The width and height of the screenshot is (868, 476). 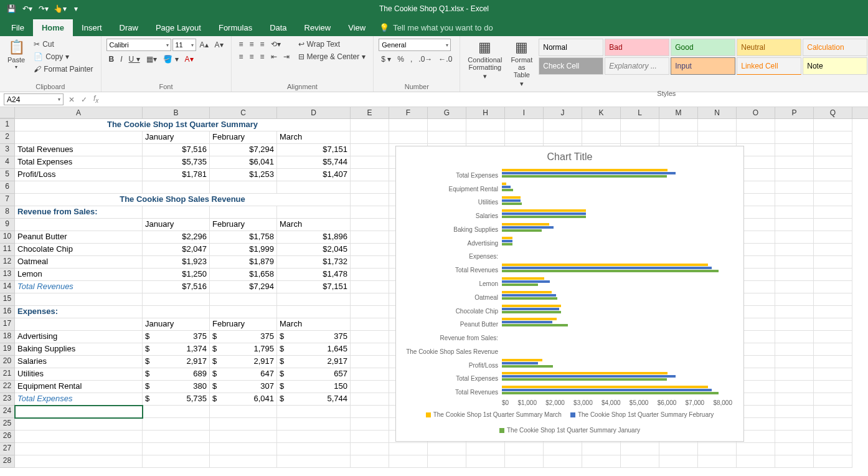 I want to click on tab-review: Review, so click(x=318, y=27).